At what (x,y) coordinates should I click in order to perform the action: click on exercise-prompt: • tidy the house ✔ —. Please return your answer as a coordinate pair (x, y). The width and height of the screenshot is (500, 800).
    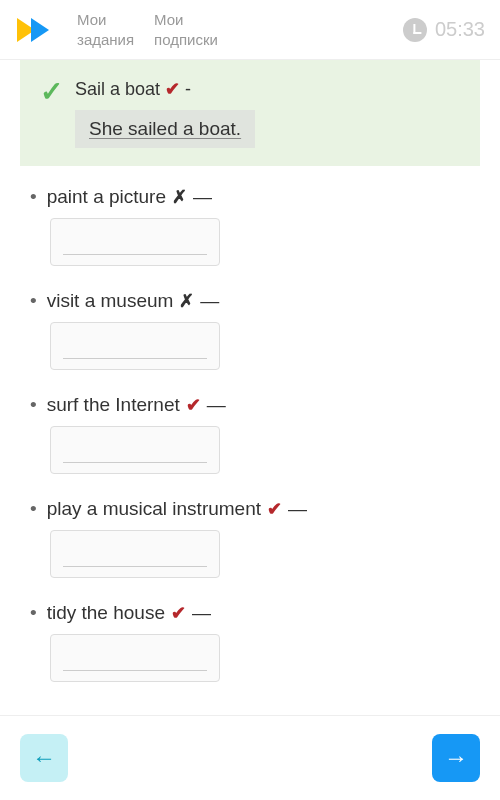
    Looking at the image, I should click on (250, 613).